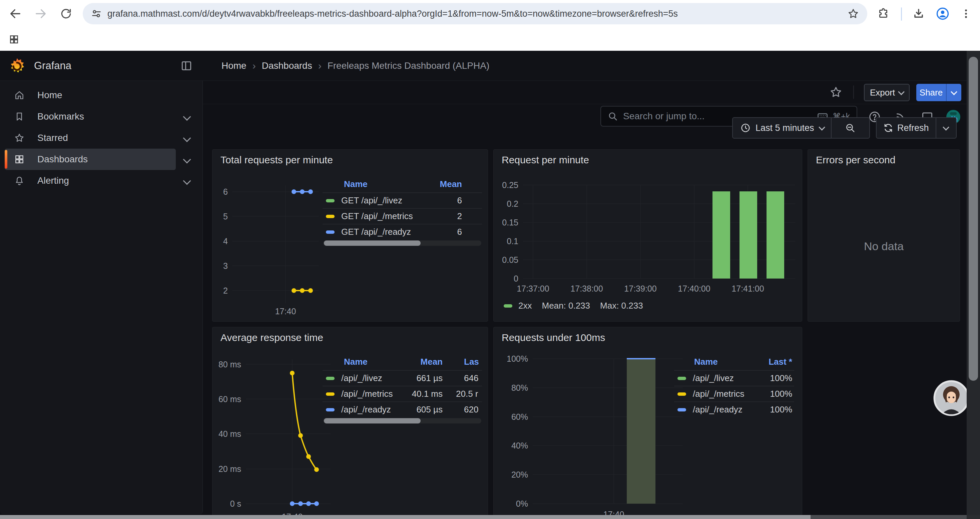 This screenshot has height=519, width=980. What do you see at coordinates (234, 66) in the screenshot?
I see `breadcrumb-home: Home` at bounding box center [234, 66].